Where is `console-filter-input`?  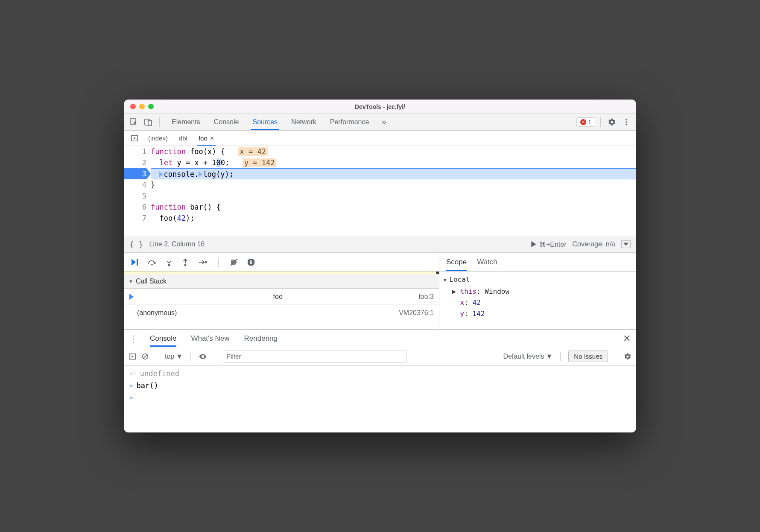 console-filter-input is located at coordinates (315, 357).